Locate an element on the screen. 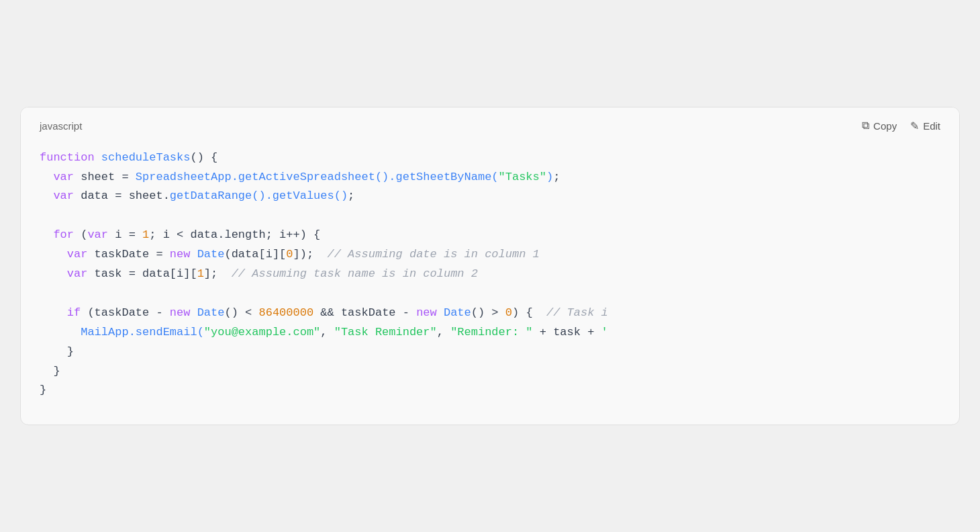 This screenshot has width=980, height=532. edit-label: Edit is located at coordinates (932, 126).